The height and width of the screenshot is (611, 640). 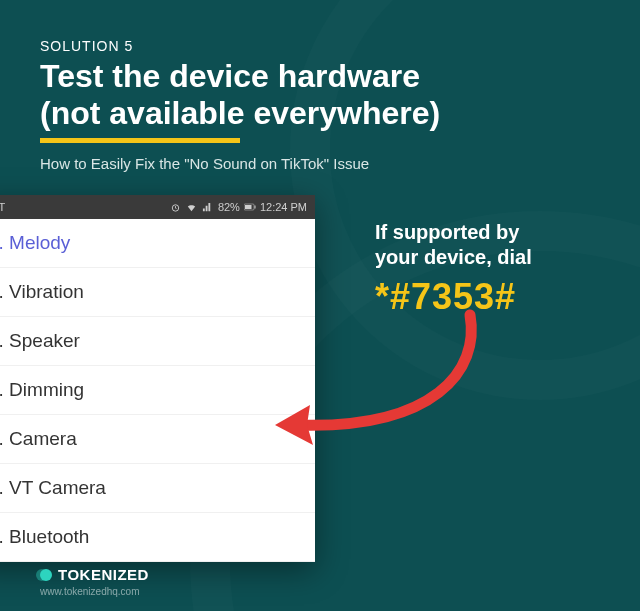 What do you see at coordinates (447, 232) in the screenshot?
I see `callout-line-1: If supported by` at bounding box center [447, 232].